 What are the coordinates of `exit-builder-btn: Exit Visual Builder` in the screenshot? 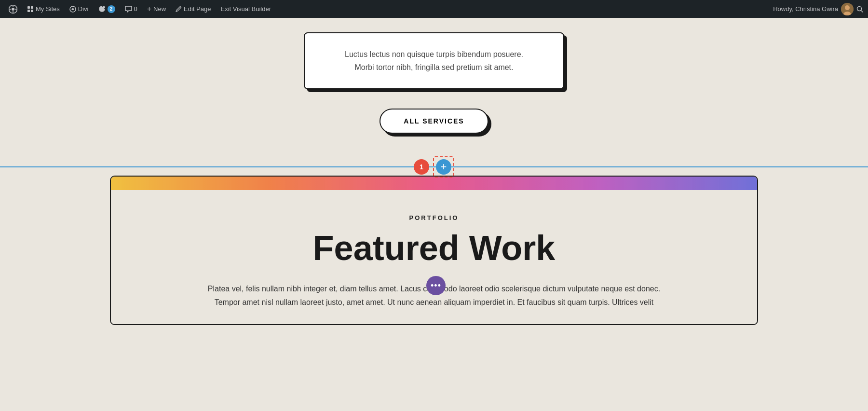 It's located at (246, 9).